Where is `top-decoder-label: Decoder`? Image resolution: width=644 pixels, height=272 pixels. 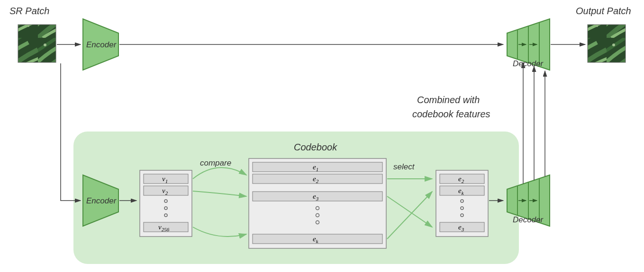
top-decoder-label: Decoder is located at coordinates (528, 63).